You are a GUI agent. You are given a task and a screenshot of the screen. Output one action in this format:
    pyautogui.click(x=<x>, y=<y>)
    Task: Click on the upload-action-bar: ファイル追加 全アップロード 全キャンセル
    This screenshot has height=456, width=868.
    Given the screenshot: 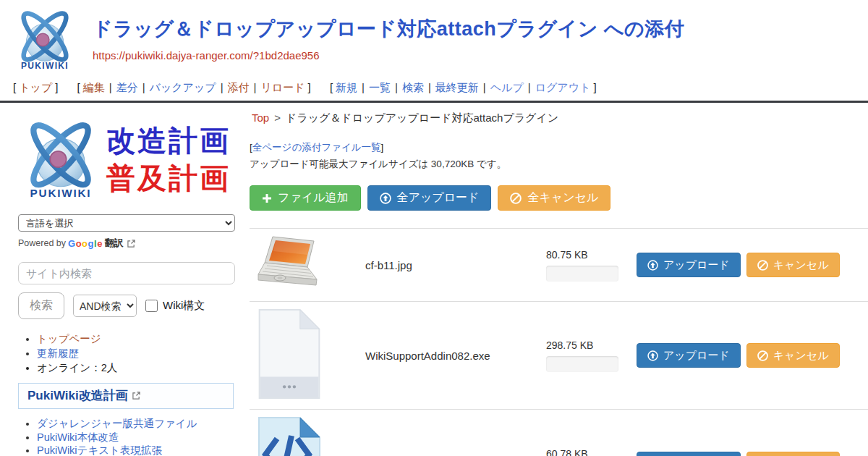 What is the action you would take?
    pyautogui.click(x=558, y=198)
    